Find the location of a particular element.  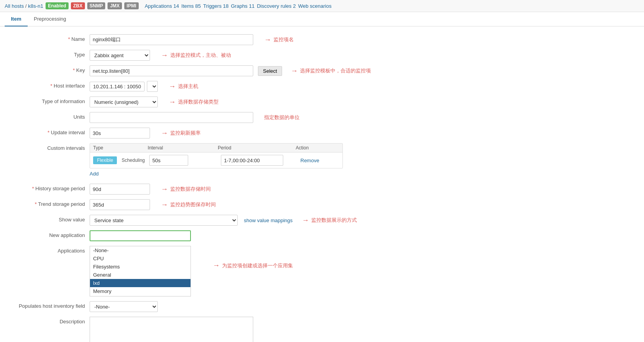

arrow-key: → is located at coordinates (294, 71).